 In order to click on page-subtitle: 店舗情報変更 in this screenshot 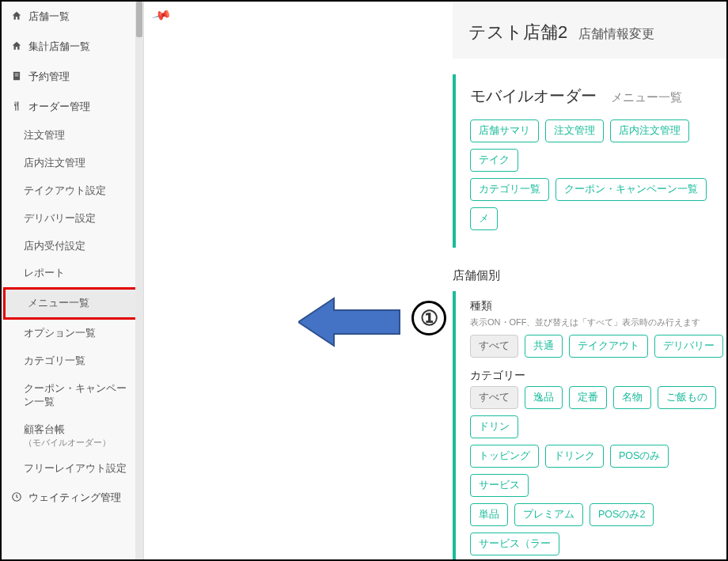, I will do `click(616, 35)`.